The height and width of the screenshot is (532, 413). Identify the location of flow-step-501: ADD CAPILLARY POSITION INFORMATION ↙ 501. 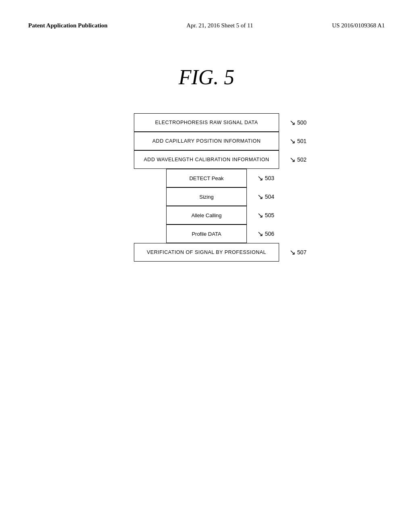
(206, 141).